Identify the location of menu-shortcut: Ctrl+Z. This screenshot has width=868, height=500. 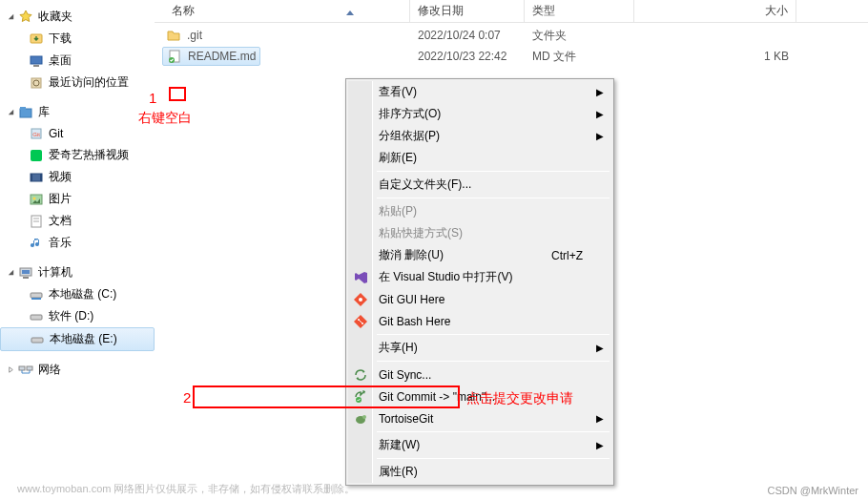
(567, 256).